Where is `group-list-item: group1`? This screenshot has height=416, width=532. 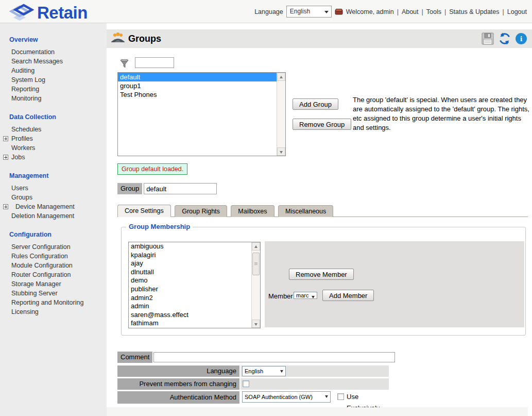 group-list-item: group1 is located at coordinates (197, 86).